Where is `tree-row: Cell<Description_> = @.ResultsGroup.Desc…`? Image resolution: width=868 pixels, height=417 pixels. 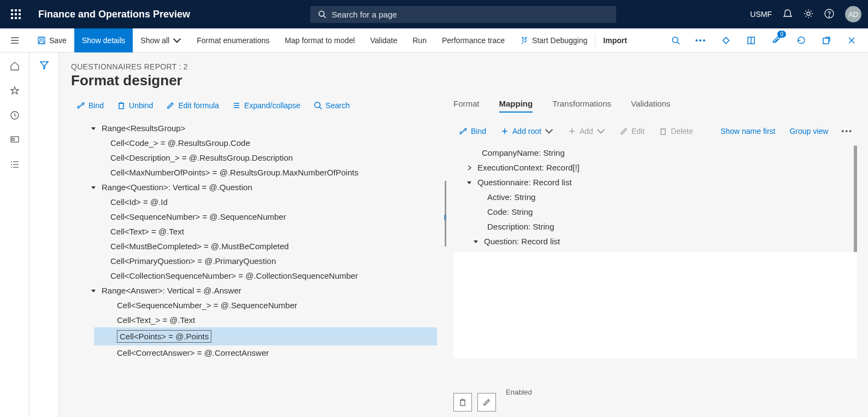 tree-row: Cell<Description_> = @.ResultsGroup.Desc… is located at coordinates (254, 157).